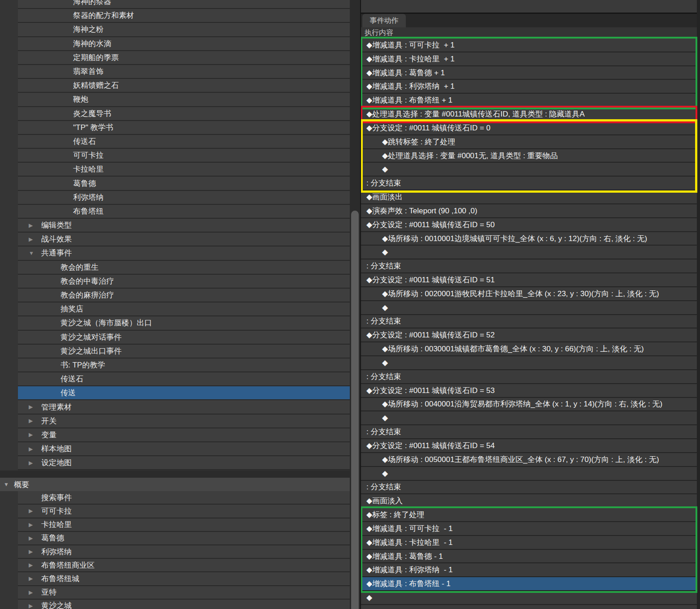 The height and width of the screenshot is (609, 700). Describe the element at coordinates (529, 350) in the screenshot. I see `command-row: ◆场所移动 : 0030001城镇都市葛鲁德_全体 (x : 30, y : 6…` at that location.